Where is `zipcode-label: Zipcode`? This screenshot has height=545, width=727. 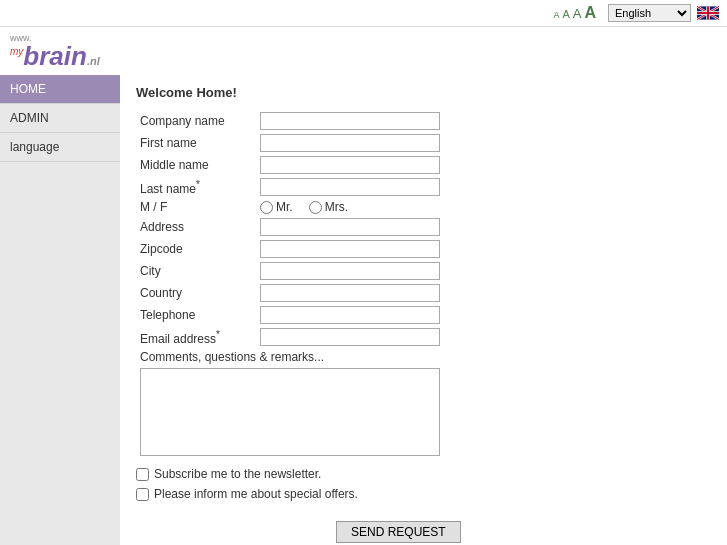 zipcode-label: Zipcode is located at coordinates (196, 249).